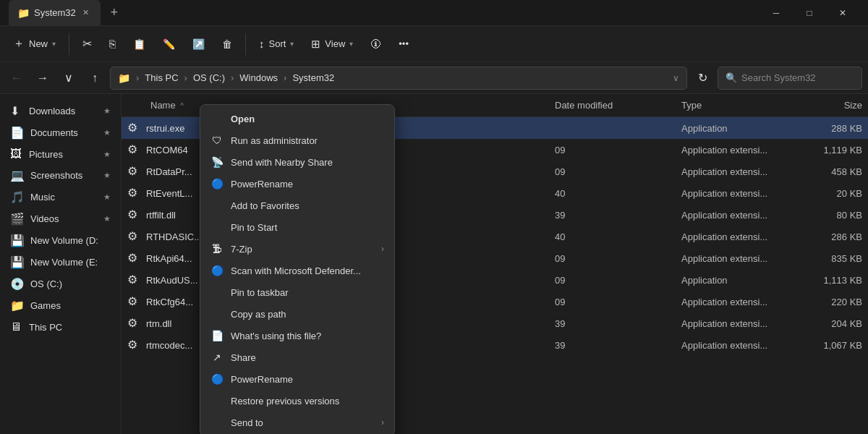 The width and height of the screenshot is (868, 434). What do you see at coordinates (55, 13) in the screenshot?
I see `active-tab: 📁 System32 ✕` at bounding box center [55, 13].